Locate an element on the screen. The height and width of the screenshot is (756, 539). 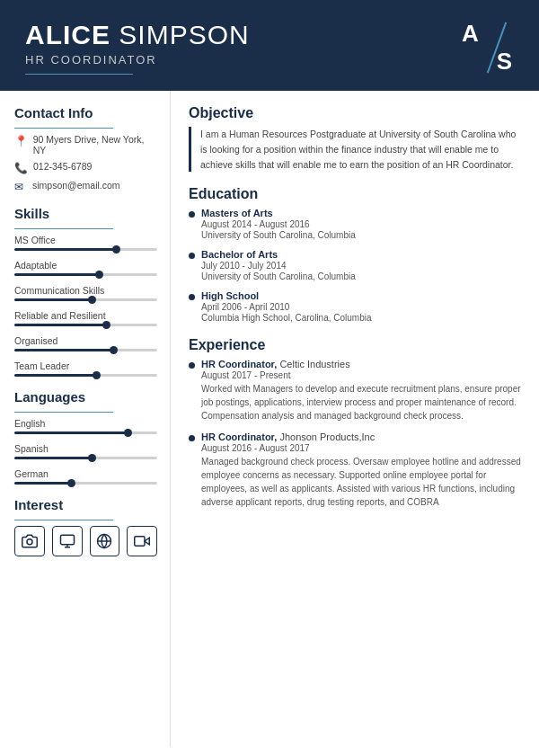
header: ALICE SIMPSON HR COORDINATOR A S is located at coordinates (270, 45).